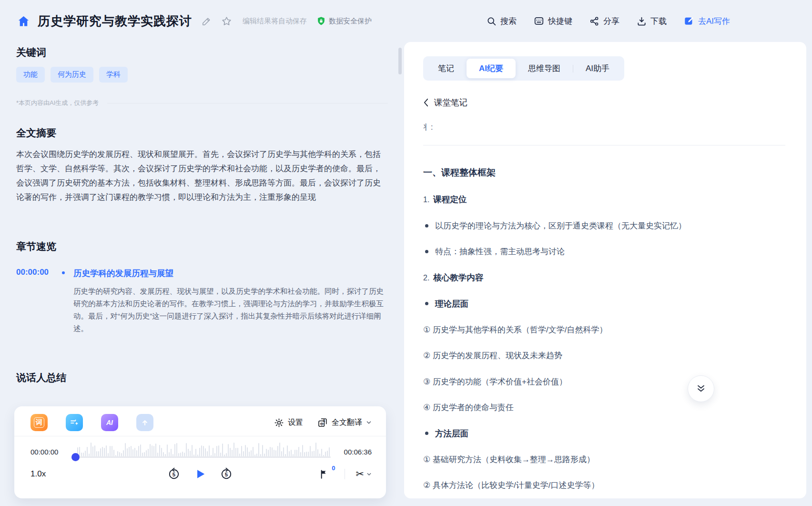  Describe the element at coordinates (75, 457) in the screenshot. I see `progress-handle` at that location.